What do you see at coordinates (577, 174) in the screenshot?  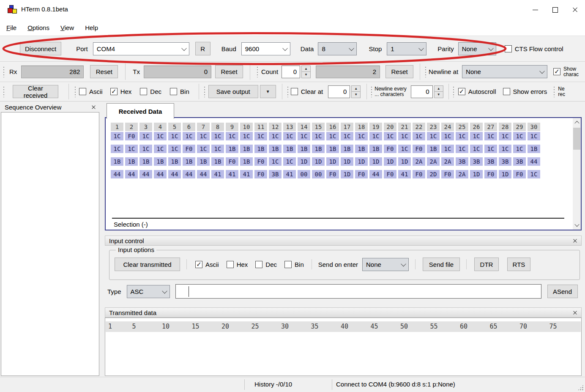 I see `received-scrollbar` at bounding box center [577, 174].